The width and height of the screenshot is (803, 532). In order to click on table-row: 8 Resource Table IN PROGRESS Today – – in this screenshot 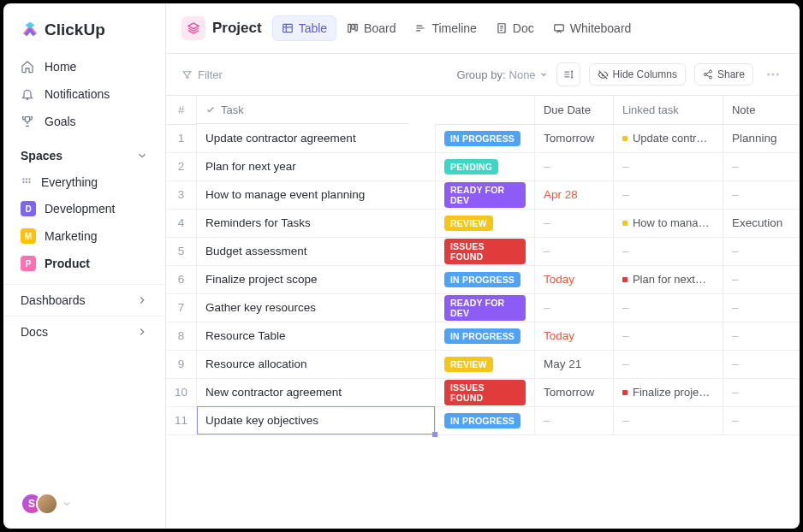, I will do `click(483, 335)`.